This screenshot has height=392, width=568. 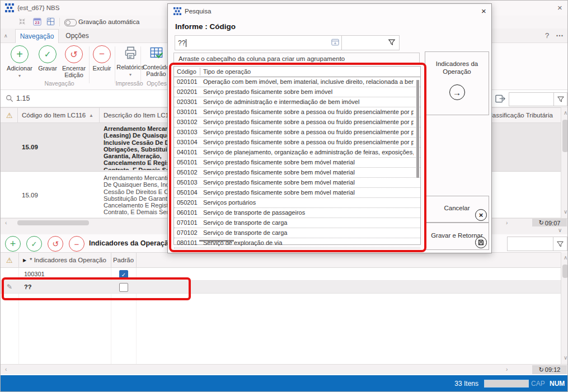 What do you see at coordinates (59, 83) in the screenshot?
I see `ribbon-group-navegacao: Navegação` at bounding box center [59, 83].